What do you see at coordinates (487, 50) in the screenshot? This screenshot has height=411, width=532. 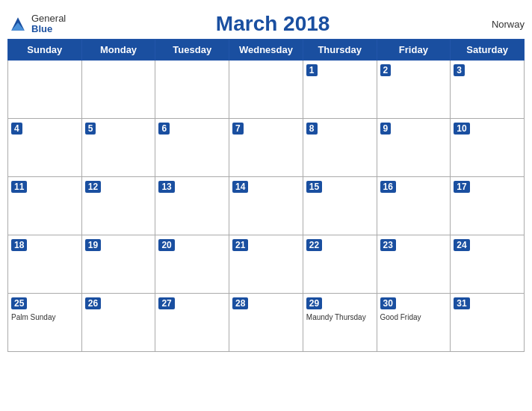 I see `header-saturday: Saturday` at bounding box center [487, 50].